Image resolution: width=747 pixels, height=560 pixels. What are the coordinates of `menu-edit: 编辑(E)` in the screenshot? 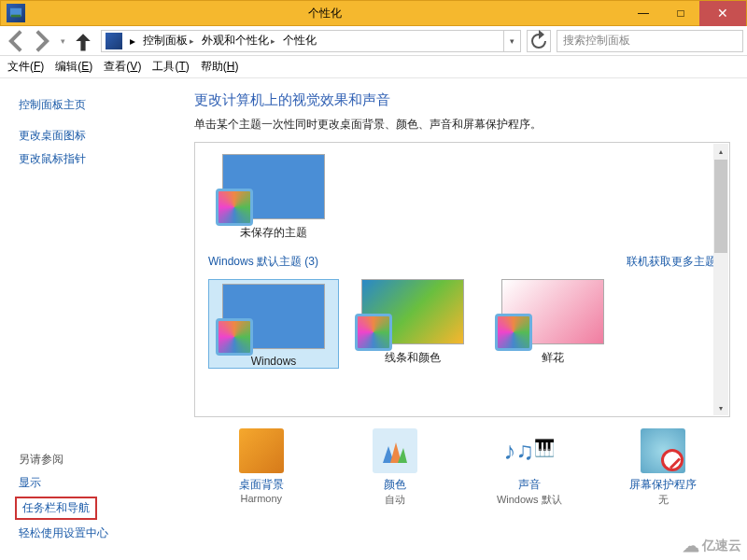 It's located at (74, 67).